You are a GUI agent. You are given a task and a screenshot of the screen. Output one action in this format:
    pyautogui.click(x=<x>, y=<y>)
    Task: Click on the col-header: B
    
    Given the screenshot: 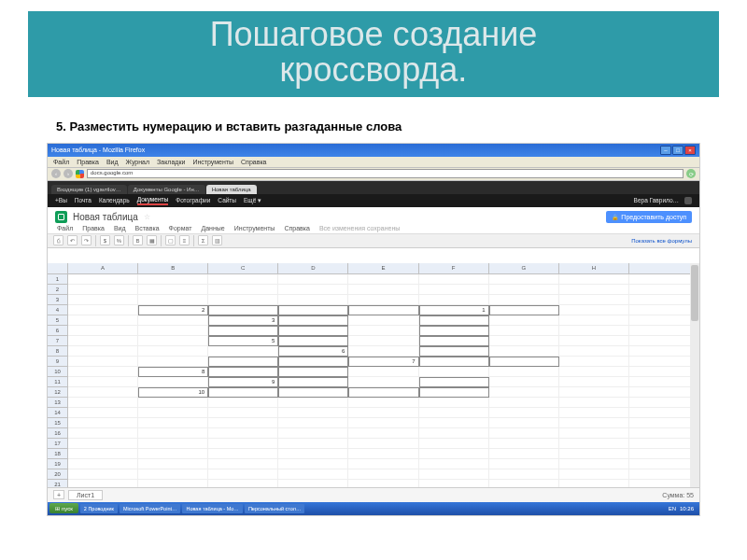 What is the action you would take?
    pyautogui.click(x=174, y=269)
    